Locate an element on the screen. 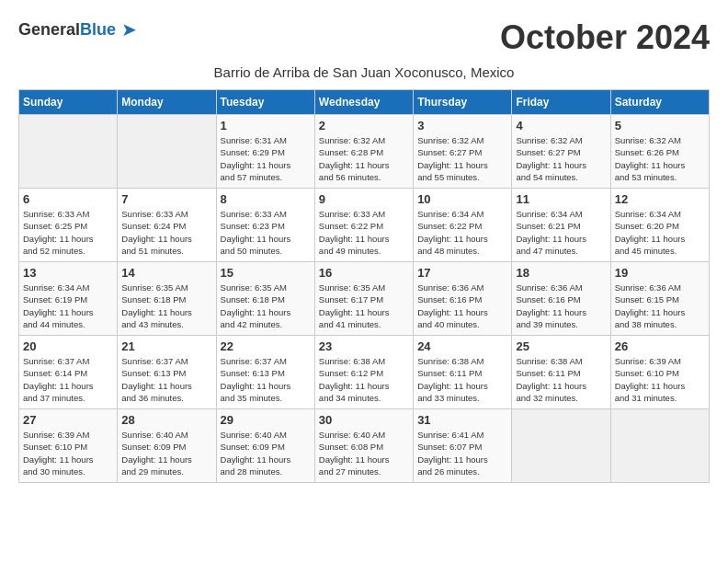 This screenshot has width=728, height=563. day-info: Sunrise: 6:33 AM Sunset: 6:24 PM Dayligh… is located at coordinates (166, 232).